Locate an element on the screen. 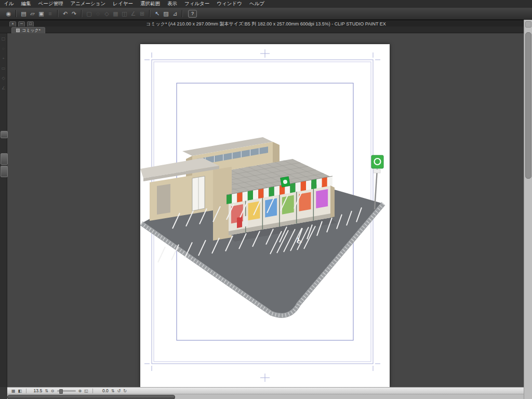 This screenshot has width=532, height=399. zoom-out-icon: ⊖ is located at coordinates (53, 391).